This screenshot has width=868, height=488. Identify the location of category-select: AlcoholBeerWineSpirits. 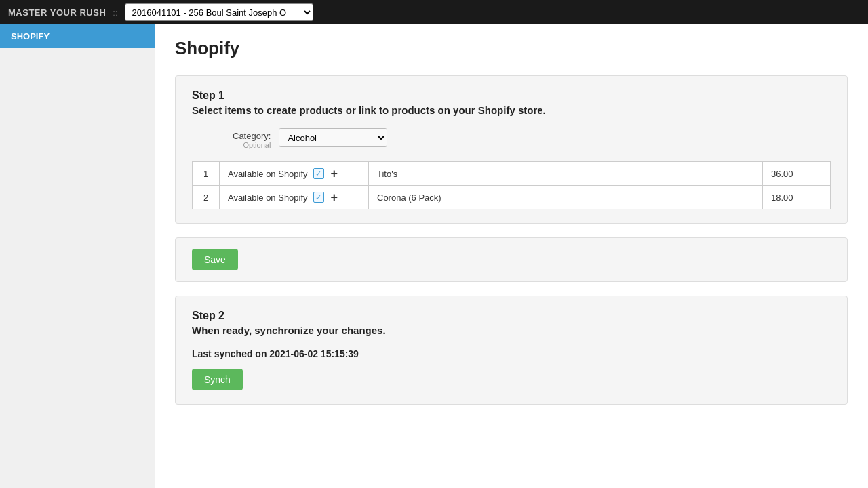
(333, 138).